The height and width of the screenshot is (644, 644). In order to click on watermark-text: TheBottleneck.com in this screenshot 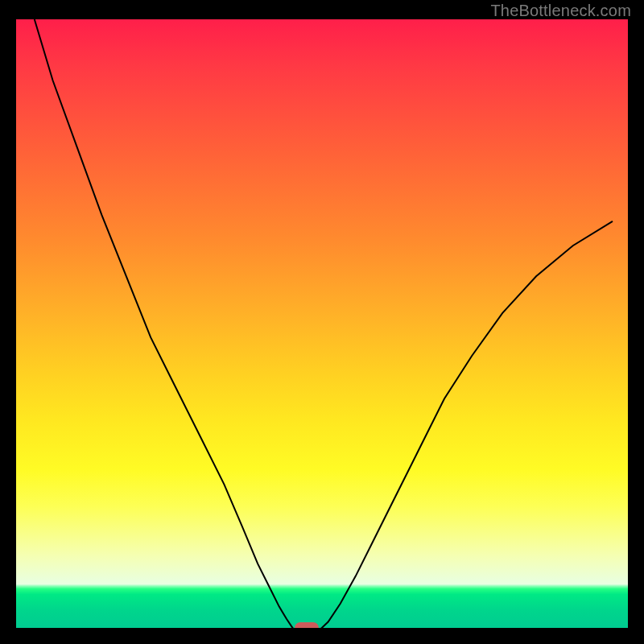, I will do `click(560, 11)`.